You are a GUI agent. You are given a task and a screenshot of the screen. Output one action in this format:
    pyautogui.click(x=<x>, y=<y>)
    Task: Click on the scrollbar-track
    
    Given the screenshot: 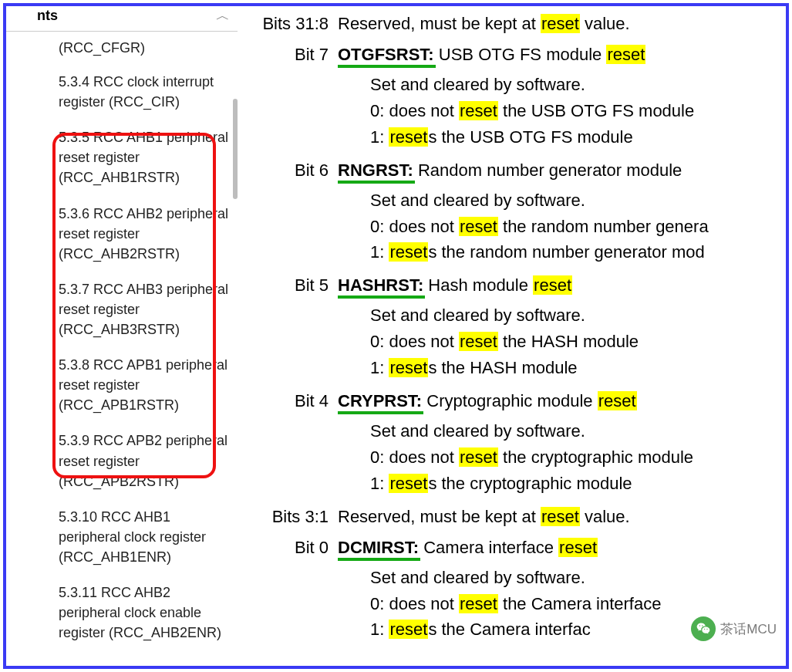 What is the action you would take?
    pyautogui.click(x=235, y=168)
    